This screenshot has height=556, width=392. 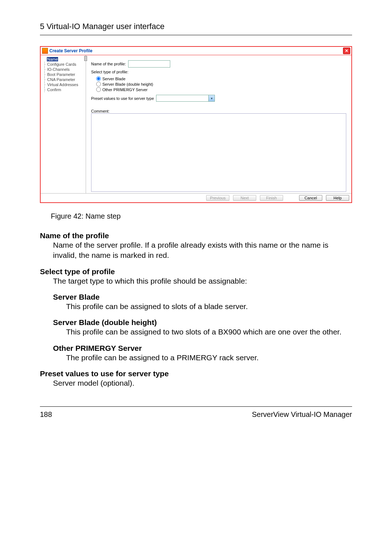 What do you see at coordinates (245, 198) in the screenshot?
I see `next-button: Next` at bounding box center [245, 198].